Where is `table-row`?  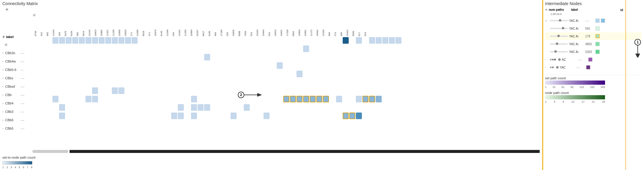
table-row is located at coordinates (286, 91).